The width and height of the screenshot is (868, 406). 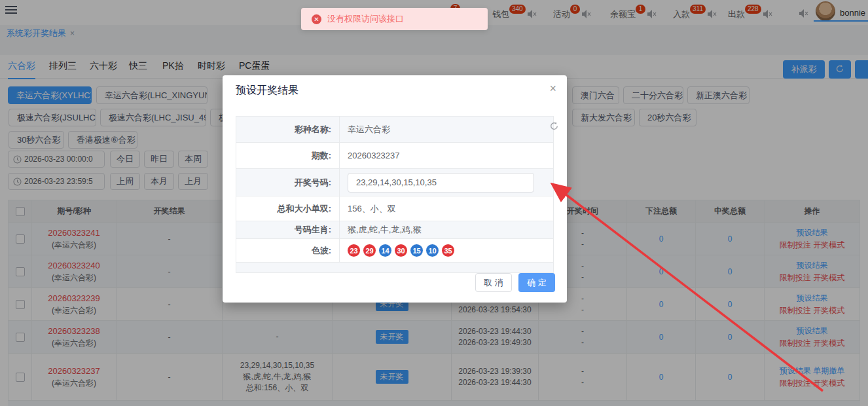 I want to click on error-icon: ✕, so click(x=317, y=20).